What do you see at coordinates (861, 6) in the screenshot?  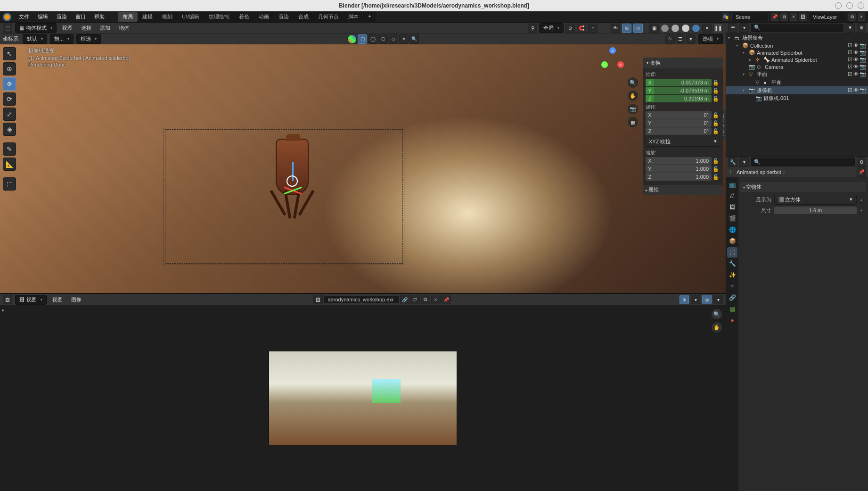 I see `window-close-button: ×` at bounding box center [861, 6].